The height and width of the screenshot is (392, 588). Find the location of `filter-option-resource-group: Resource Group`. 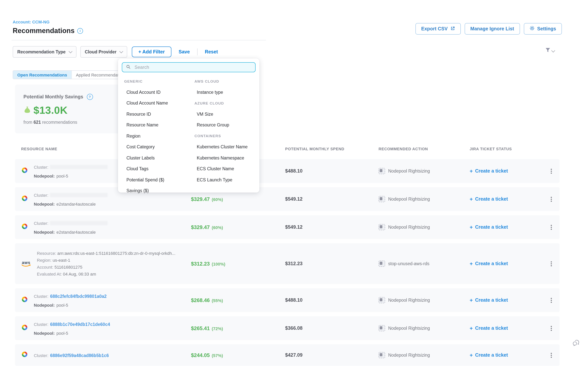

filter-option-resource-group: Resource Group is located at coordinates (221, 125).